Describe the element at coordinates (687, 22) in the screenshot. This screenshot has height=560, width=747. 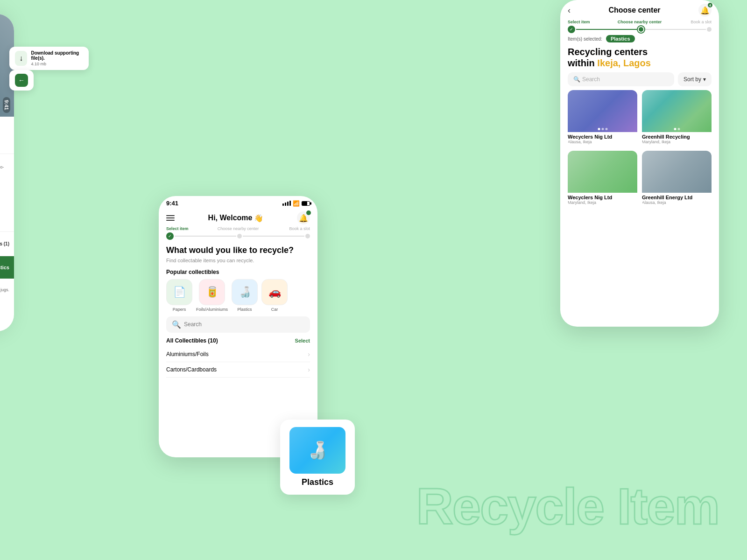
I see `screen3-step3-label: Book a slot` at that location.